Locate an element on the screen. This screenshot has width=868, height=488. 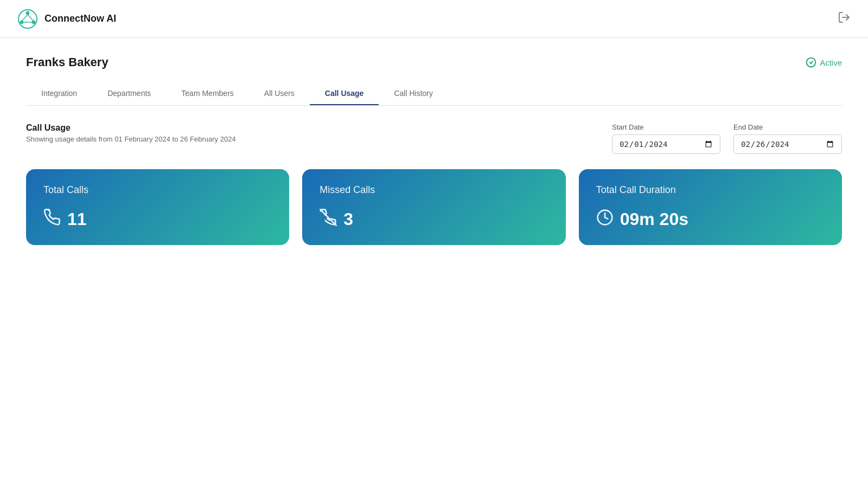
missed-call-icon is located at coordinates (328, 219).